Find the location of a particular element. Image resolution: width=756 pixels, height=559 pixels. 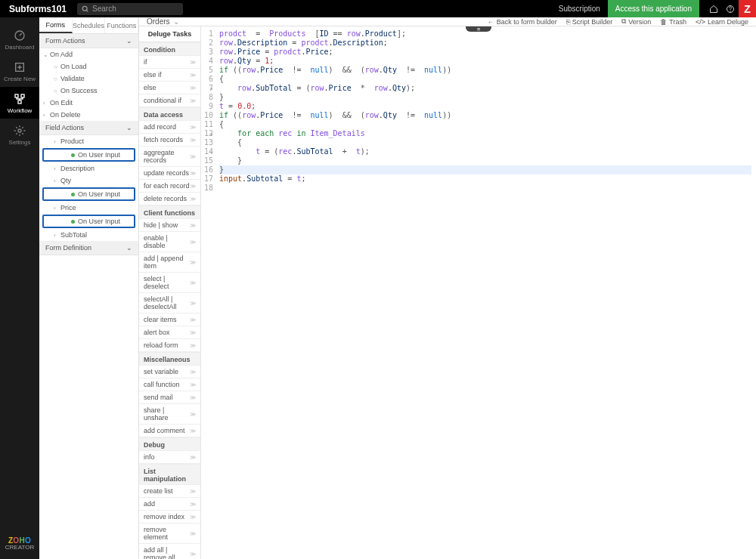

tree-on-success: ○On Success is located at coordinates (89, 91).